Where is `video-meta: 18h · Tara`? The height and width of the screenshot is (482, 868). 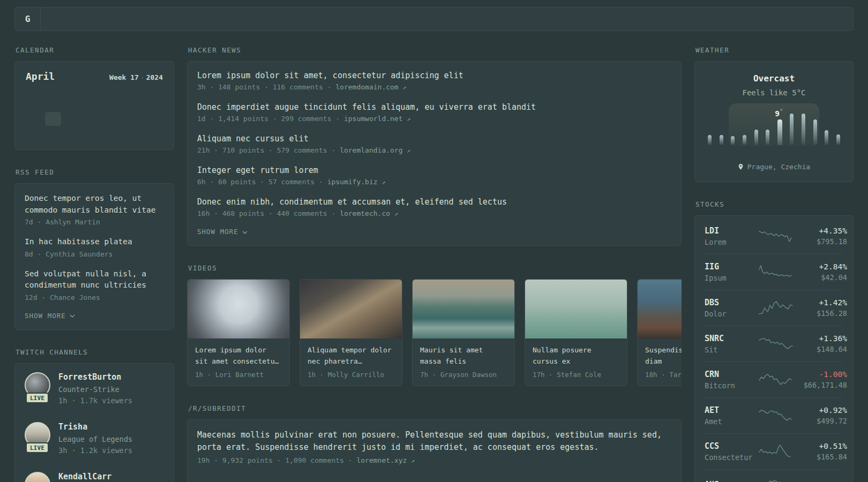
video-meta: 18h · Tara is located at coordinates (663, 375).